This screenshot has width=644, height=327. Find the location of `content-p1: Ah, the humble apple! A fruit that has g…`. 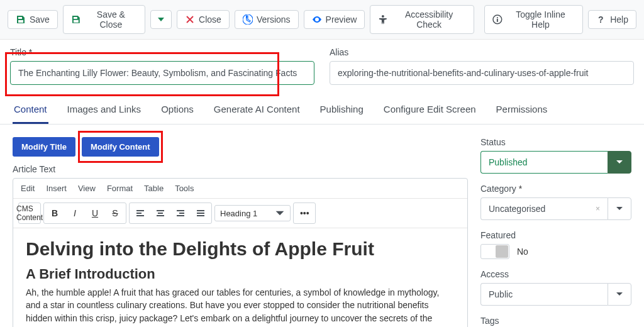

content-p1: Ah, the humble apple! A fruit that has g… is located at coordinates (240, 307).